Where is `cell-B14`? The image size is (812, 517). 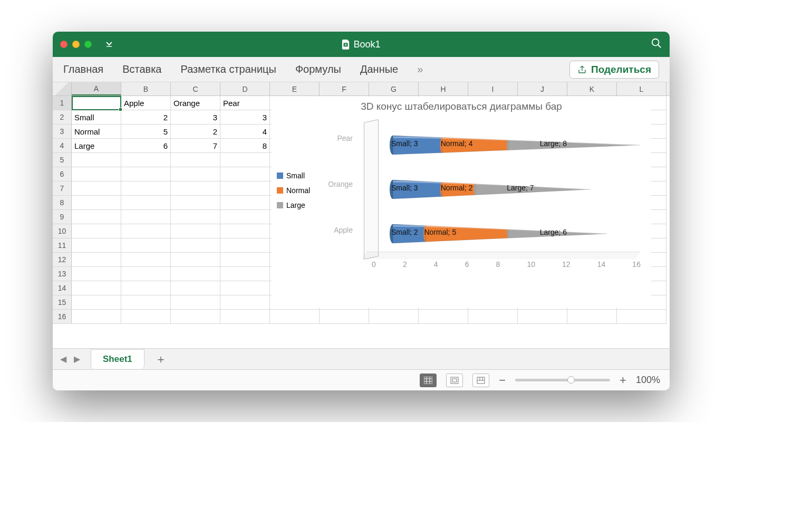 cell-B14 is located at coordinates (146, 288).